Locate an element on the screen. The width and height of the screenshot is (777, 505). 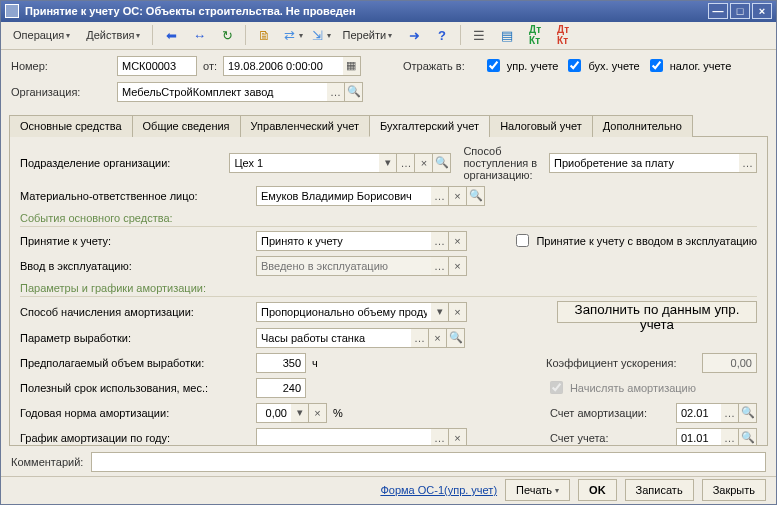
life-input is located at coordinates (281, 388).